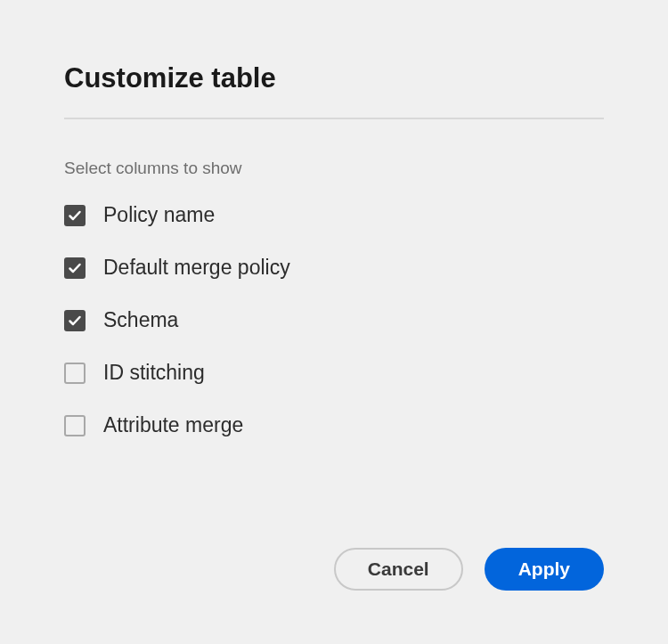 This screenshot has width=668, height=644. I want to click on option-label: Default merge policy, so click(197, 267).